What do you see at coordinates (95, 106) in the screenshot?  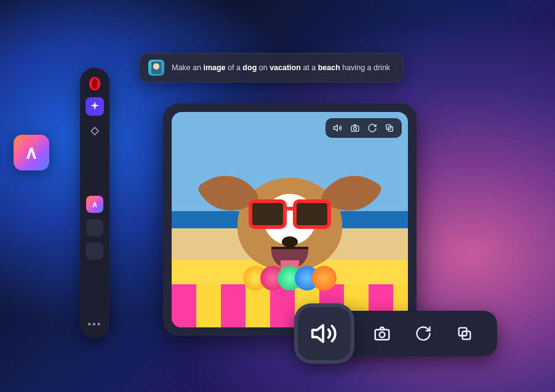 I see `sparkle-button` at bounding box center [95, 106].